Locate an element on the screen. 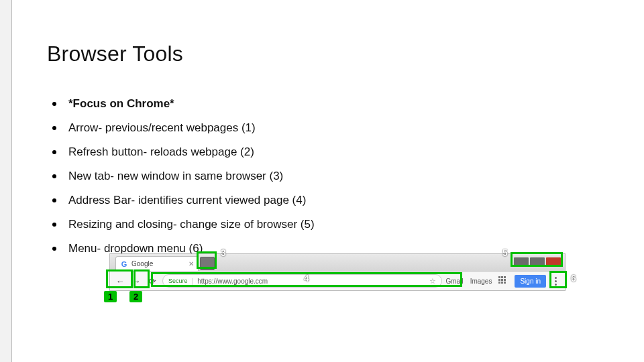  highlight-refresh is located at coordinates (142, 279).